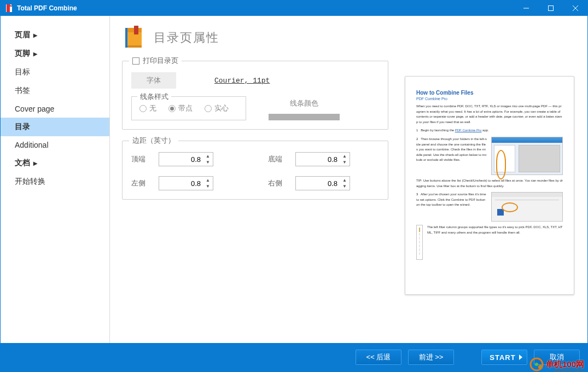  I want to click on print-toc-fieldset: 打印目录页 字体 Courier, 11pt 线条样式 无 带点 实心, so click(255, 95).